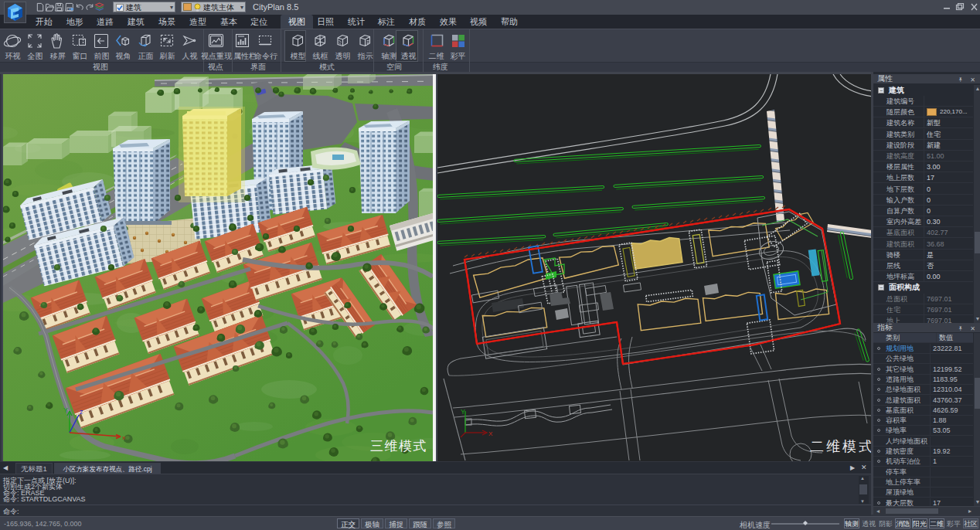  What do you see at coordinates (841, 447) in the screenshot?
I see `svg-text: 二维模式` at bounding box center [841, 447].